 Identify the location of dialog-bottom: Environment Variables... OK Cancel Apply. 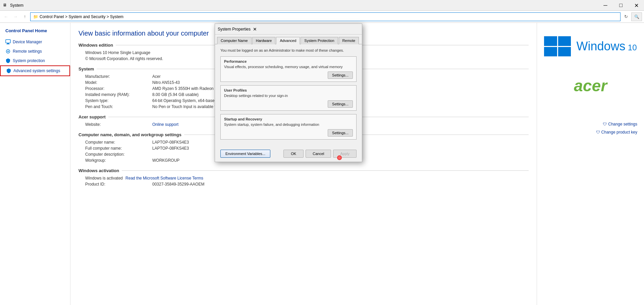
(288, 154).